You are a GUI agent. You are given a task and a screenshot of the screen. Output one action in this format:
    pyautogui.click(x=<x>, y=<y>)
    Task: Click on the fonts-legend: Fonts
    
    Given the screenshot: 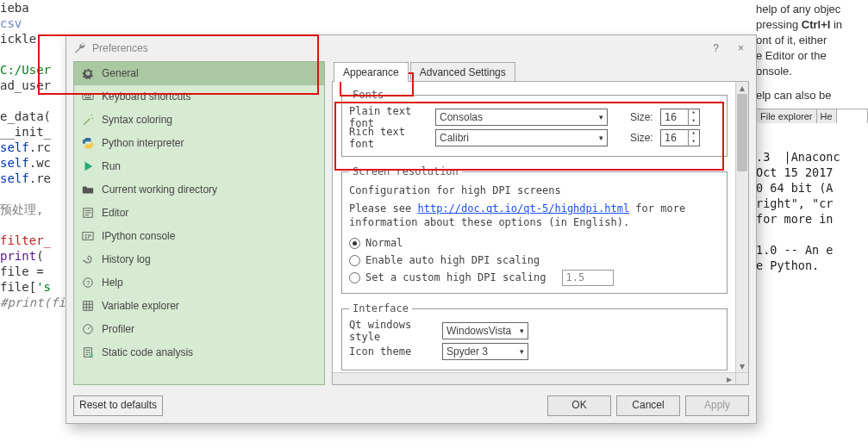 What is the action you would take?
    pyautogui.click(x=368, y=95)
    